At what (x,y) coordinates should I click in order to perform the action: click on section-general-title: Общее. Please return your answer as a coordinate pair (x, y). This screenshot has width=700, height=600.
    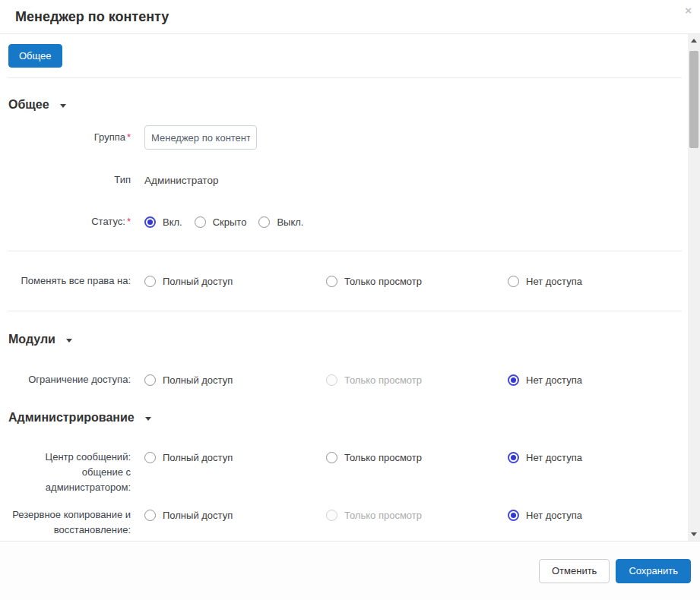
    Looking at the image, I should click on (29, 105).